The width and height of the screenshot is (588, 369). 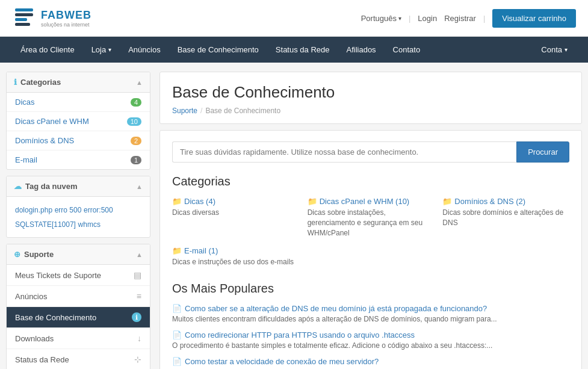 I want to click on info-icon: ℹ, so click(x=16, y=82).